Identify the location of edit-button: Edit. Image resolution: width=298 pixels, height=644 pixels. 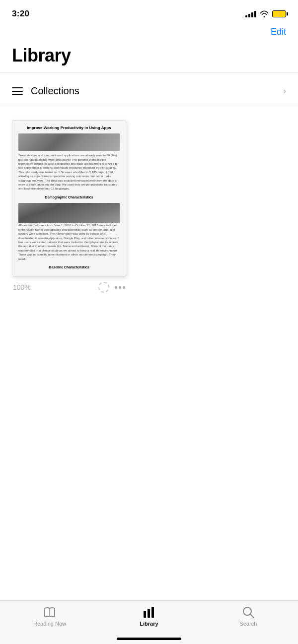
(278, 32).